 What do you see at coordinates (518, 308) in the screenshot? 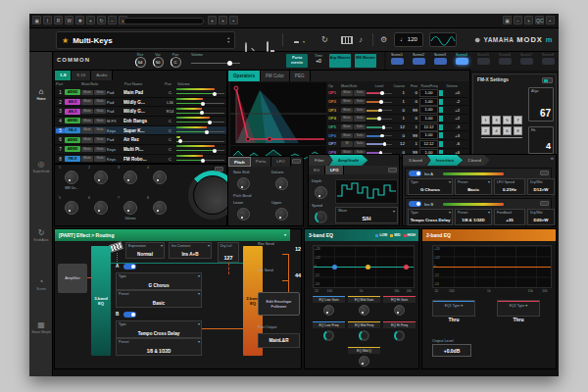
I see `eq2-type-select: EQ2 Type ▾ Thru` at bounding box center [518, 308].